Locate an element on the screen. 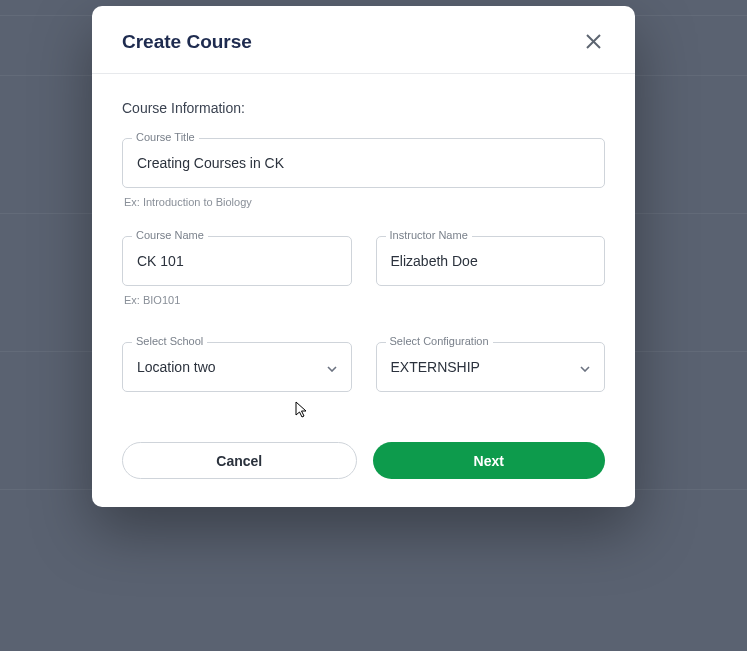  select-config-field: Select Configuration EXTERNSHIP is located at coordinates (491, 367).